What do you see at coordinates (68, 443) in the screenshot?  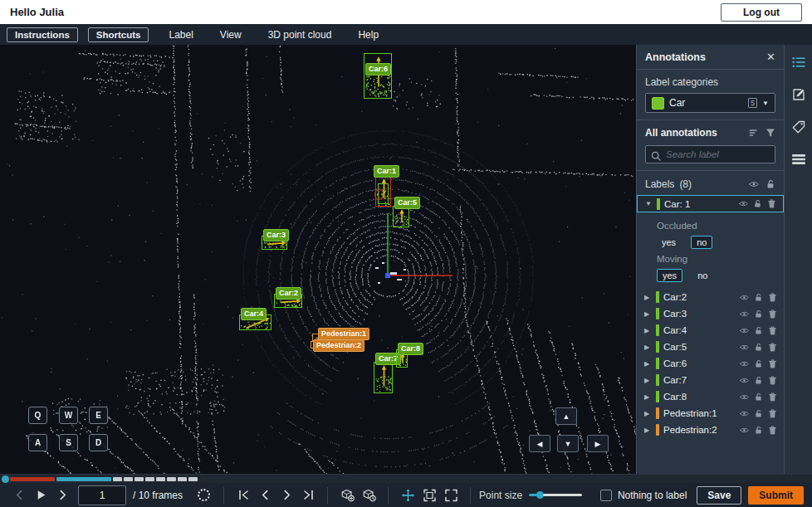 I see `hint-key-s: S` at bounding box center [68, 443].